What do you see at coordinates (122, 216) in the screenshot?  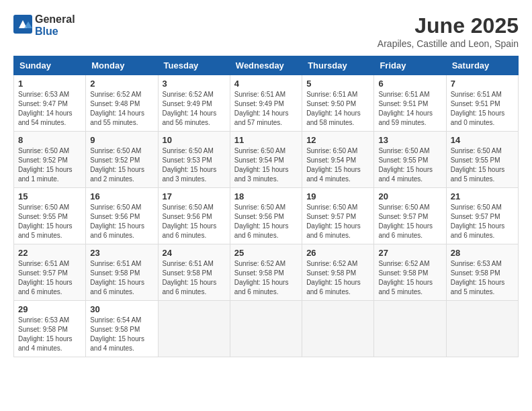 I see `calendar-cell: 16 Sunrise: 6:50 AMSunset: 9:56 PMDaylig…` at bounding box center [122, 216].